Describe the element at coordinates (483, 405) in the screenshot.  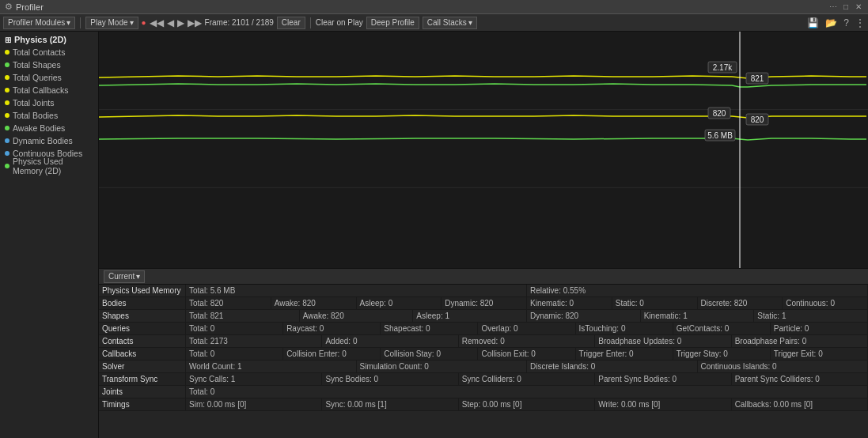
I see `table-row: TimingsSim: 0.00 ms [0]Sync: 0.00 ms [1]…` at that location.